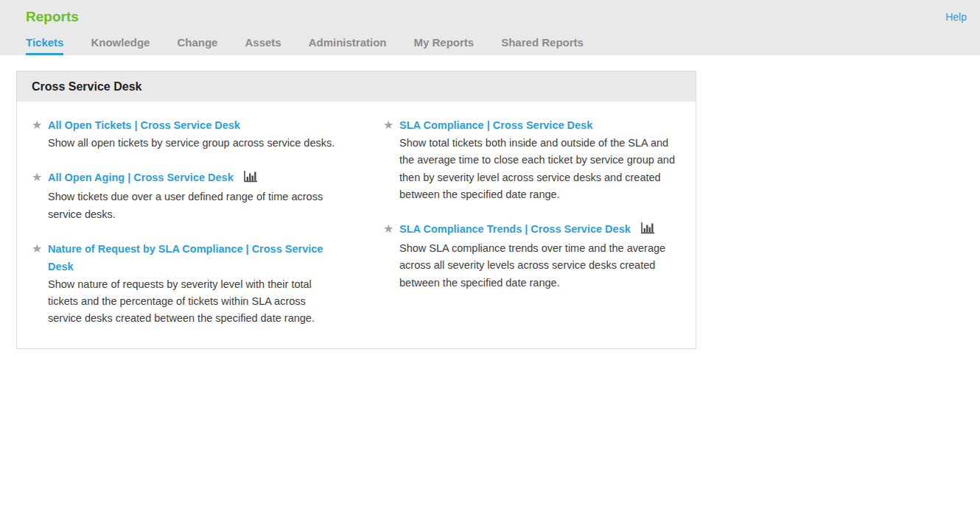 The height and width of the screenshot is (511, 980). I want to click on report-tabs: Tickets Knowledge Change Assets Administ…, so click(318, 46).